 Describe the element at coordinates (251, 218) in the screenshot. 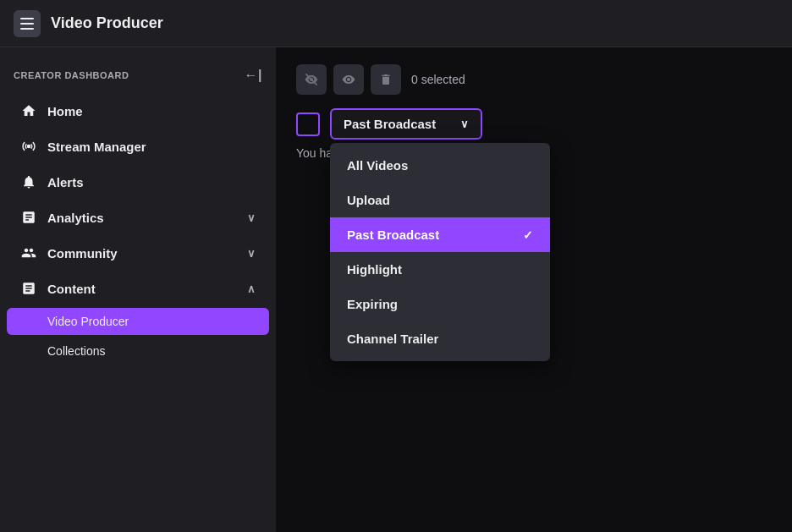

I see `analytics-chevron-icon: ∨` at that location.